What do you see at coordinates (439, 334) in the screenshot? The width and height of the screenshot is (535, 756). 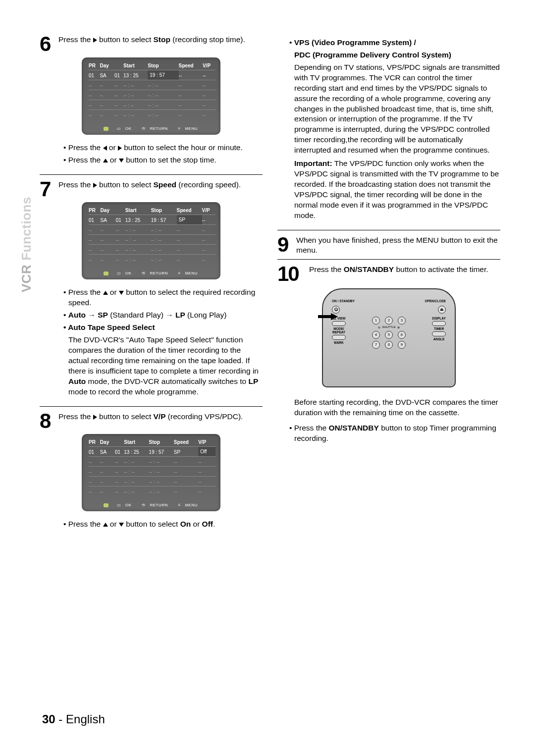 I see `timer-button` at bounding box center [439, 334].